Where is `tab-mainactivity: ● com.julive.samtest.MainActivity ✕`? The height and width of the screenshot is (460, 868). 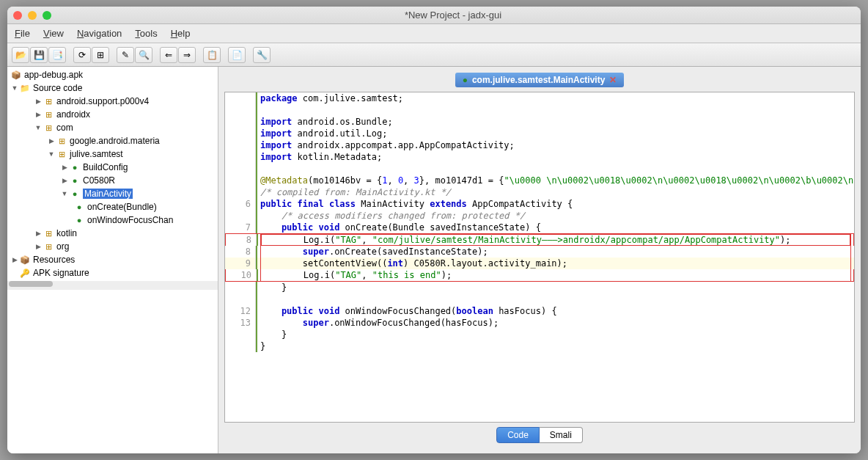 tab-mainactivity: ● com.julive.samtest.MainActivity ✕ is located at coordinates (540, 80).